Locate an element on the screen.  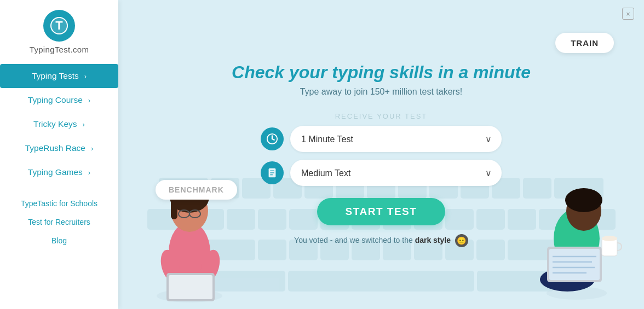
sidebar-item-typing-tests: Typing Tests › is located at coordinates (59, 76).